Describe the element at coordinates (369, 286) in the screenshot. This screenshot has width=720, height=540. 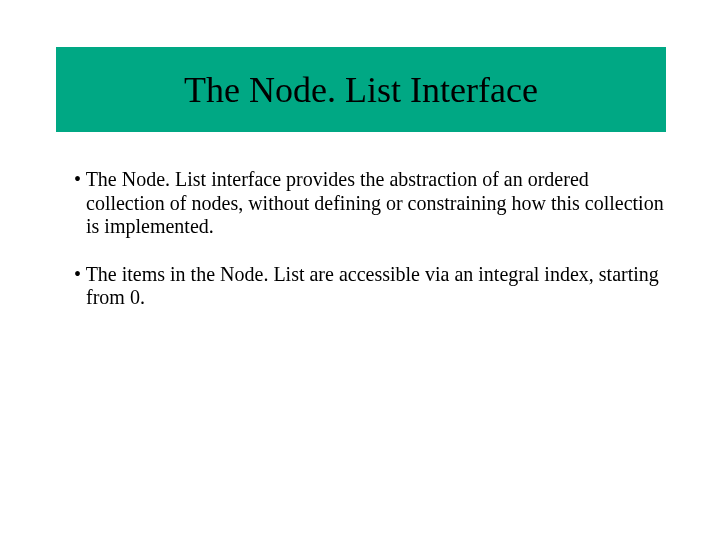
I see `bullet-item: The items in the Node. List are accessib…` at that location.